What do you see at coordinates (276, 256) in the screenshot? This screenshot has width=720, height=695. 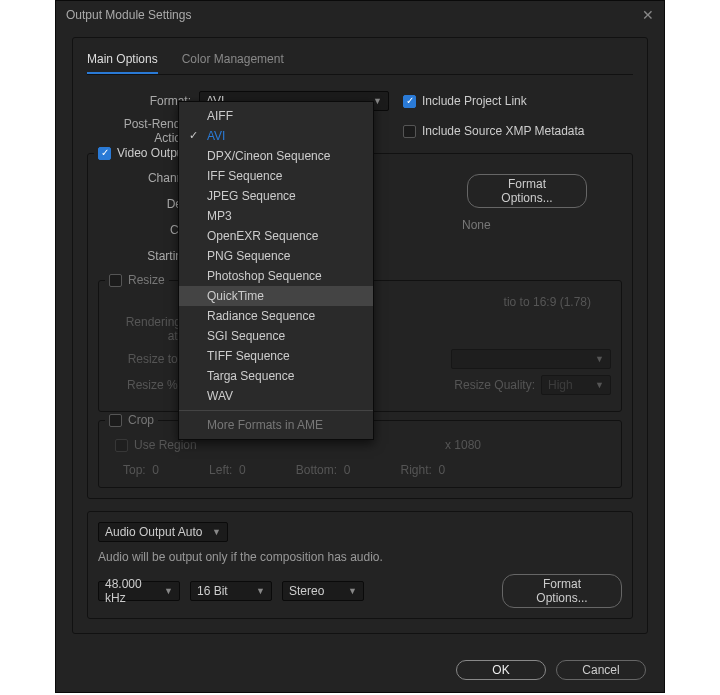 I see `format-option: PNG Sequence` at bounding box center [276, 256].